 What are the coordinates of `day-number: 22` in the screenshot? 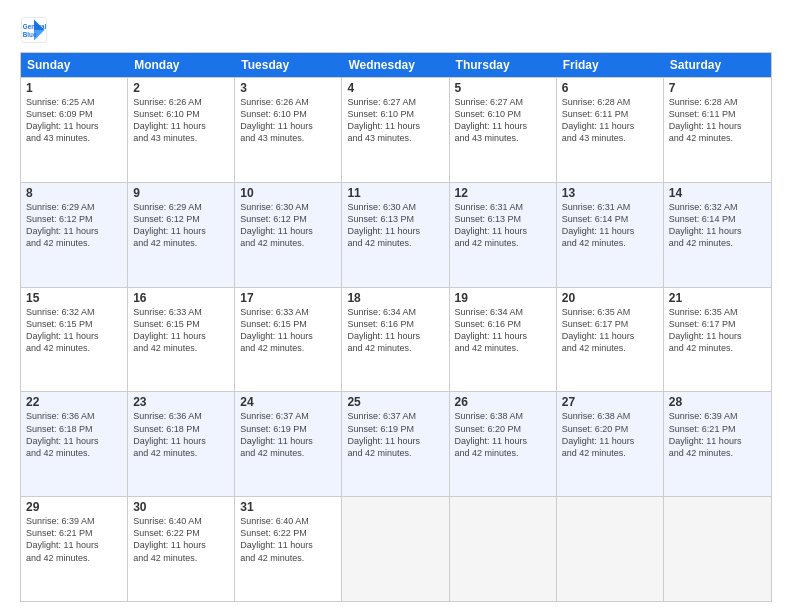 It's located at (74, 402).